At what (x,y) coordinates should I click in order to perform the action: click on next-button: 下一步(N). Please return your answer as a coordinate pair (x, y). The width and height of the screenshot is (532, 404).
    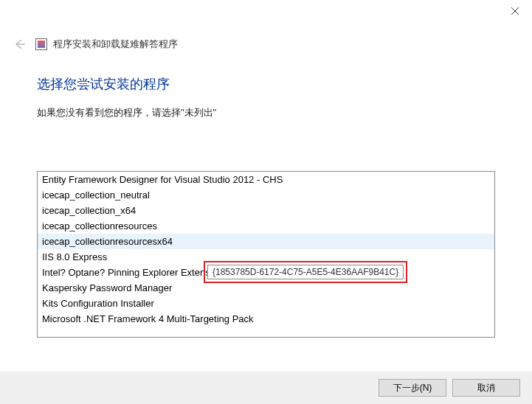
    Looking at the image, I should click on (412, 388).